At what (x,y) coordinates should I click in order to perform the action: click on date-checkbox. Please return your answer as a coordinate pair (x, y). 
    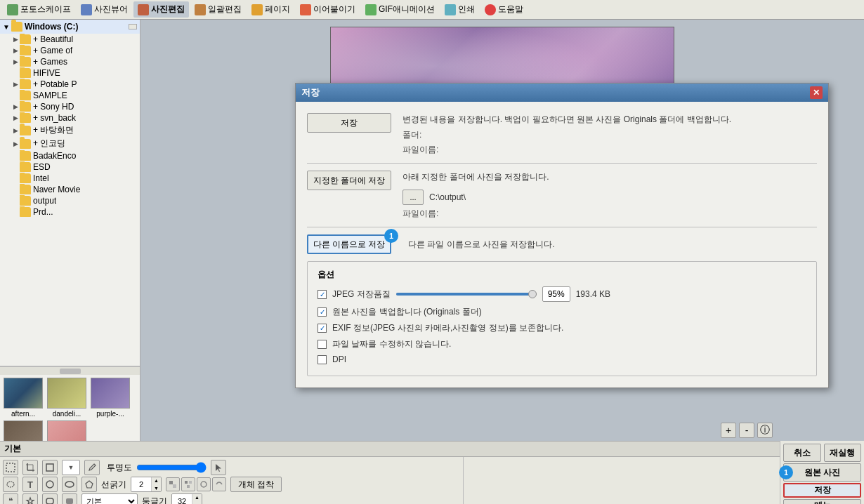
    Looking at the image, I should click on (322, 344).